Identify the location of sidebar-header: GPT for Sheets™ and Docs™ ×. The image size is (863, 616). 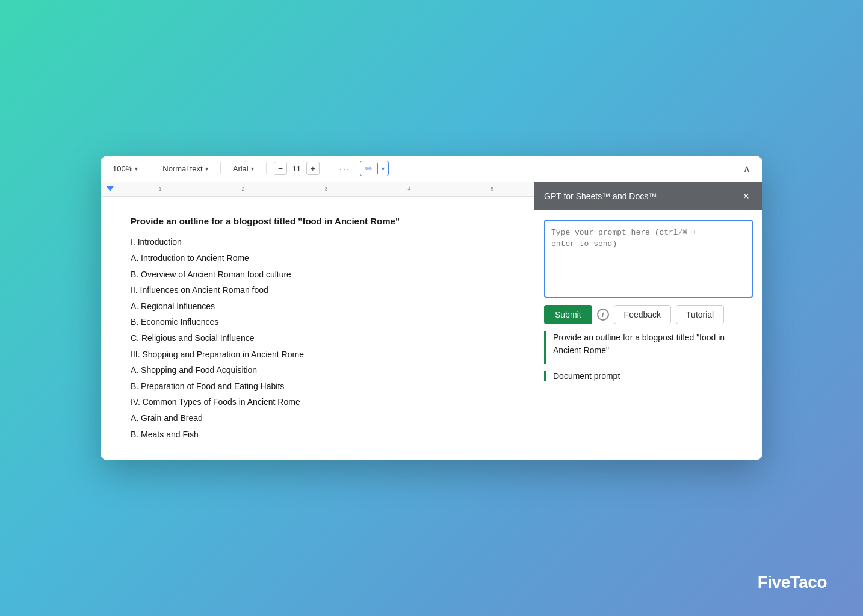
(649, 196).